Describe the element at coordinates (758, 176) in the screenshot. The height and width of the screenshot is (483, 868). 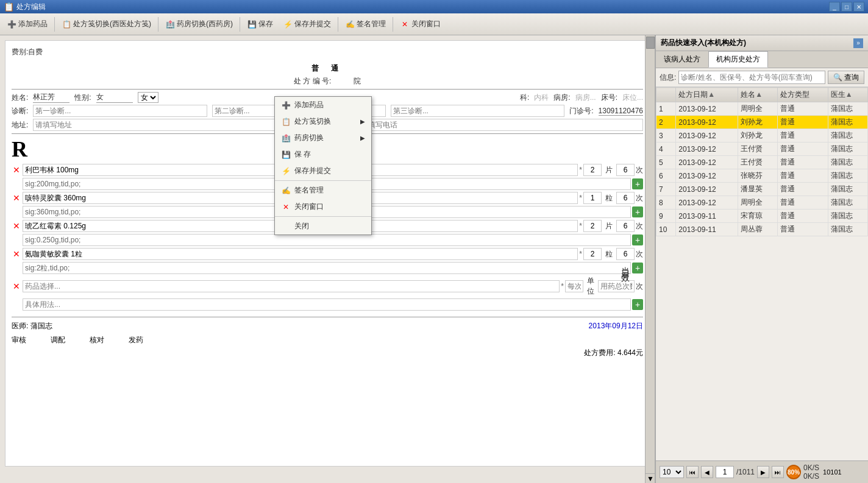
I see `cell-name: 张晓芬` at that location.